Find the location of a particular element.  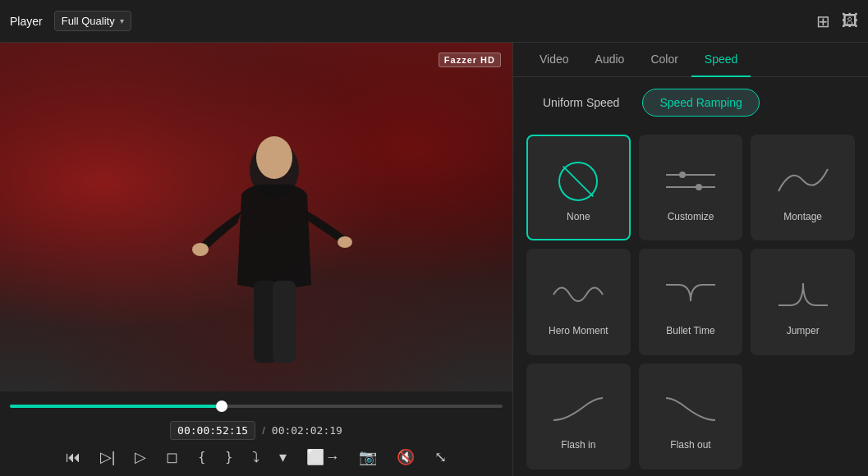

tab-nav: Video Audio Color Speed is located at coordinates (691, 60).